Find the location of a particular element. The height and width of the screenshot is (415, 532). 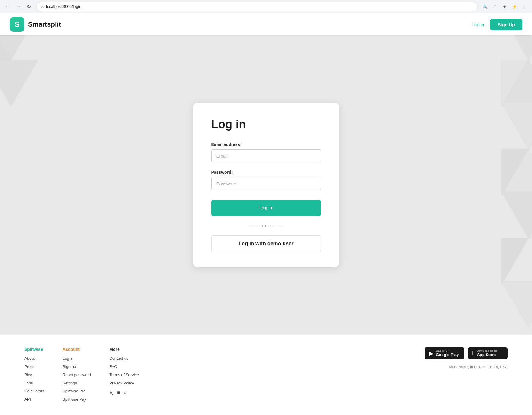

forward-button: → is located at coordinates (18, 7).